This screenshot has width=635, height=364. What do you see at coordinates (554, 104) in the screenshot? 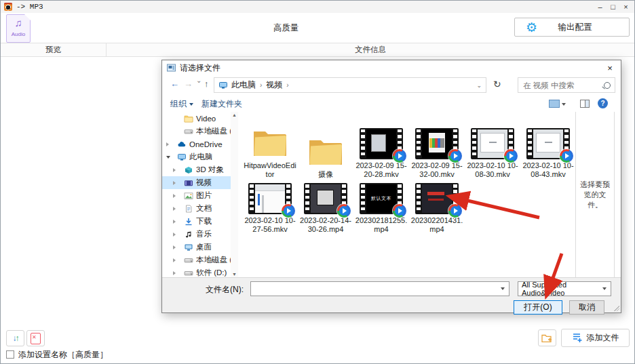
I see `view-mode-icon` at bounding box center [554, 104].